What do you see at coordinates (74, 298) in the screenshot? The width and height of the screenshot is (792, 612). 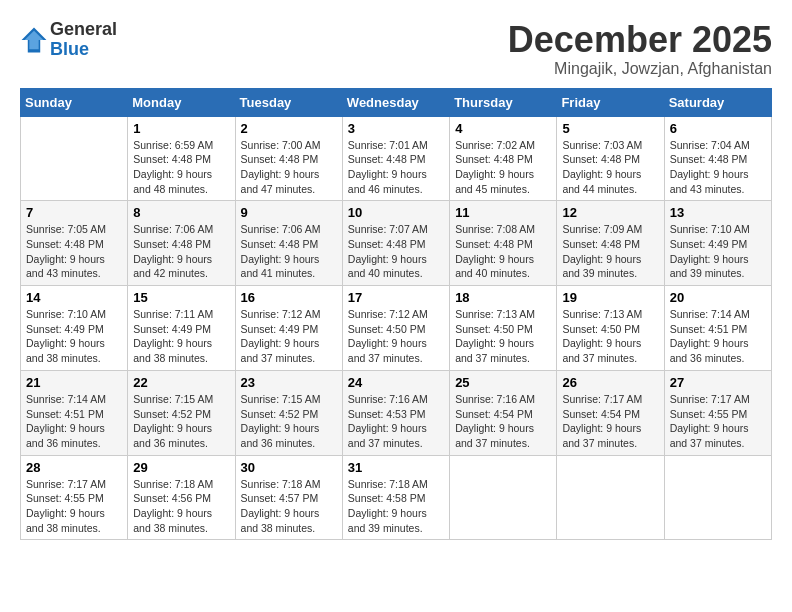 I see `day-number: 14` at bounding box center [74, 298].